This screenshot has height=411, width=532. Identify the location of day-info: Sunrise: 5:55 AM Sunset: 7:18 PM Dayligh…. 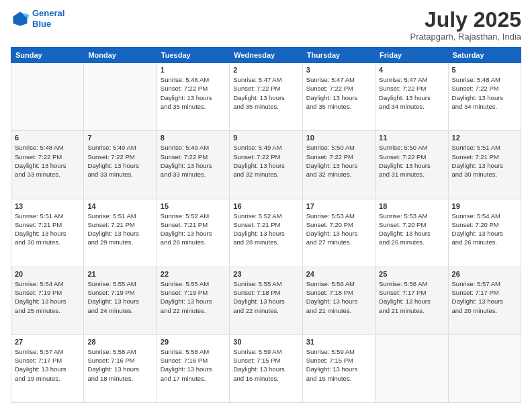
(266, 297).